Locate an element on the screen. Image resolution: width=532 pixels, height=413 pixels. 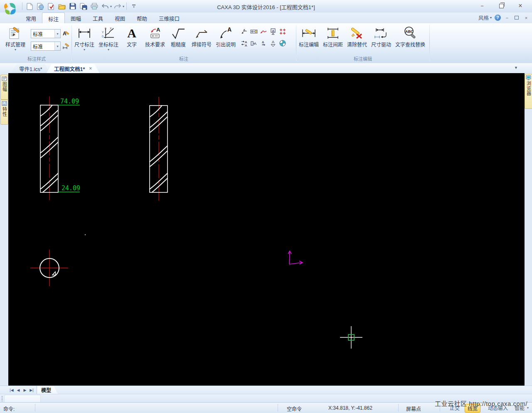
open-file-icon is located at coordinates (62, 6).